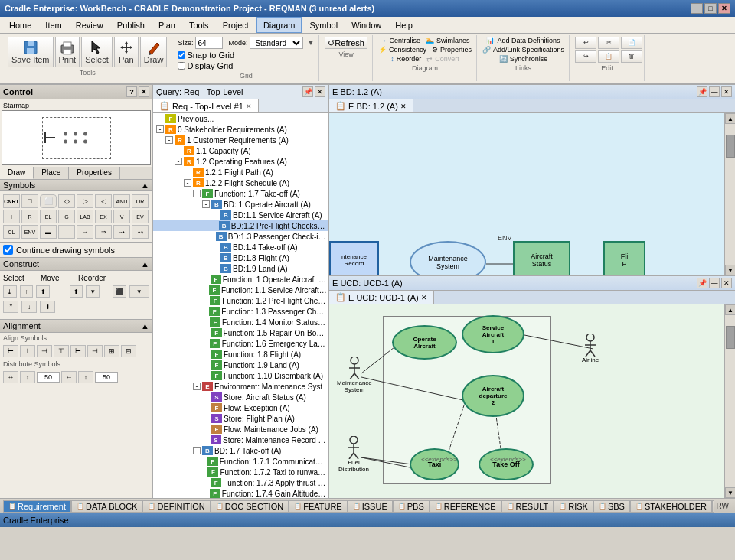 Image resolution: width=735 pixels, height=560 pixels. I want to click on tree-item: -BBD: 1.7 Take-off (A), so click(240, 451).